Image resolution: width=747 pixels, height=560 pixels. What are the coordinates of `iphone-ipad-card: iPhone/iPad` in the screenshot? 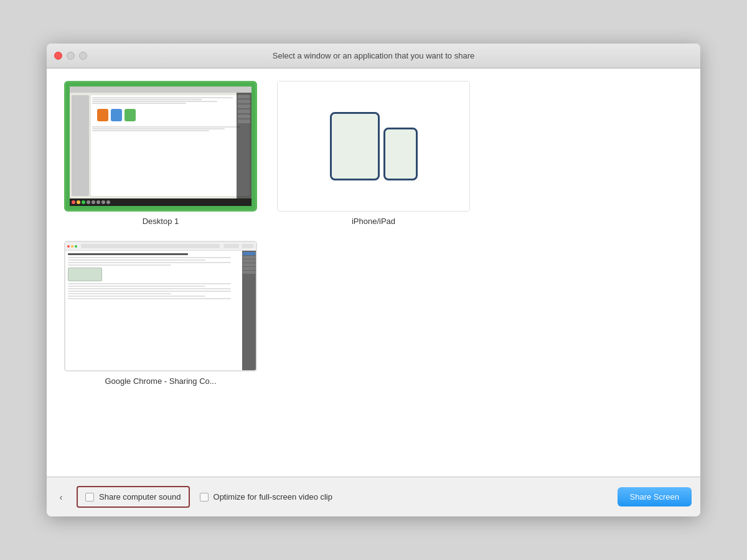 It's located at (374, 153).